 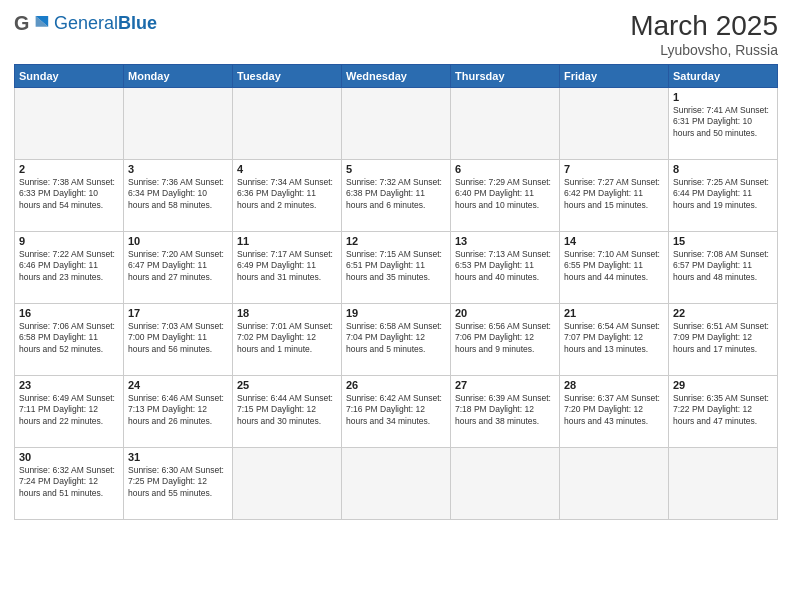 I want to click on day-info: Sunrise: 6:51 AM Sunset: 7:09 PM Dayligh…, so click(x=723, y=338).